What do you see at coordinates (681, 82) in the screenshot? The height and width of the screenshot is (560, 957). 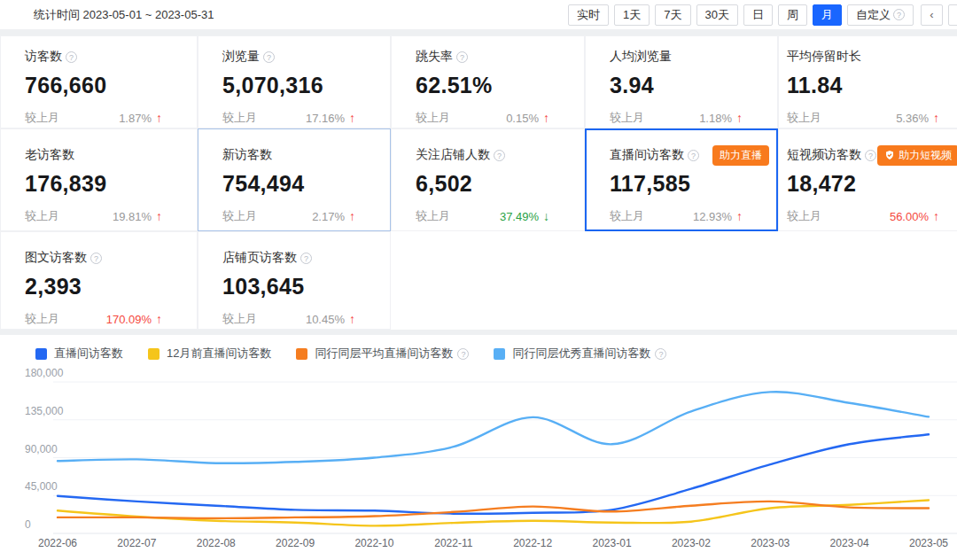 I see `metric-card-avg-pageviews: 人均浏览量3.94较上月1.18%↑` at bounding box center [681, 82].